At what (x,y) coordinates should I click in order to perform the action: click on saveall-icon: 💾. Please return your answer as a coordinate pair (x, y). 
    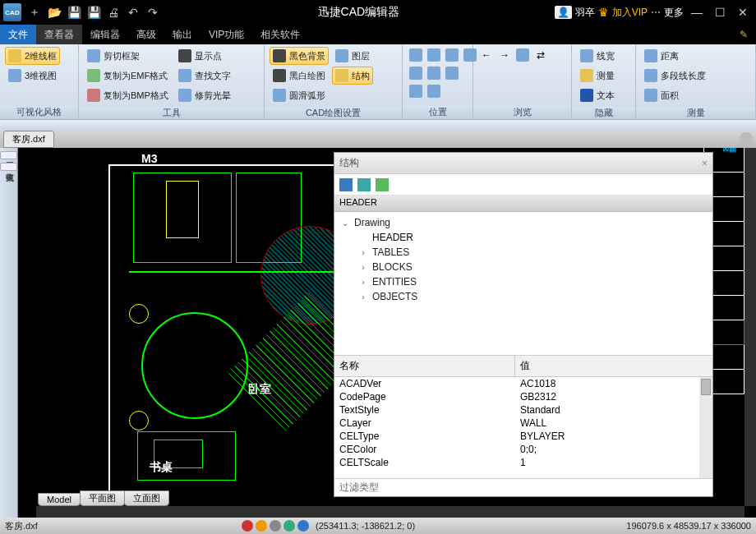
    Looking at the image, I should click on (94, 12).